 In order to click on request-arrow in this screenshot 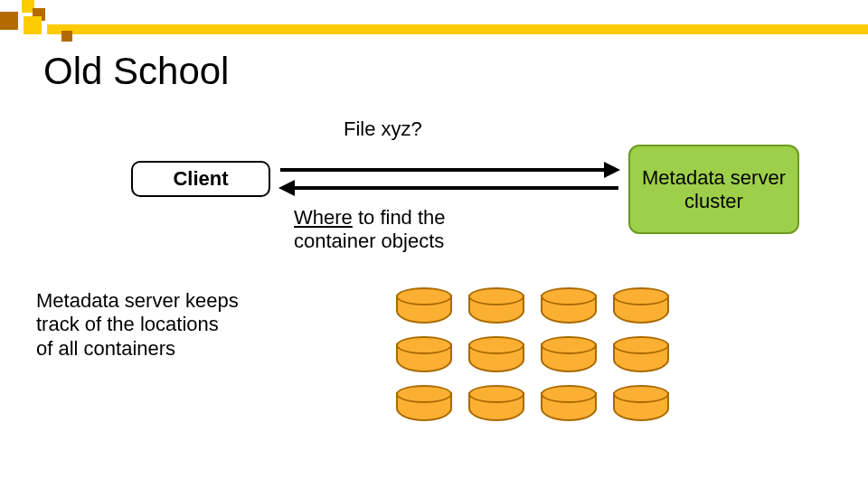, I will do `click(443, 170)`.